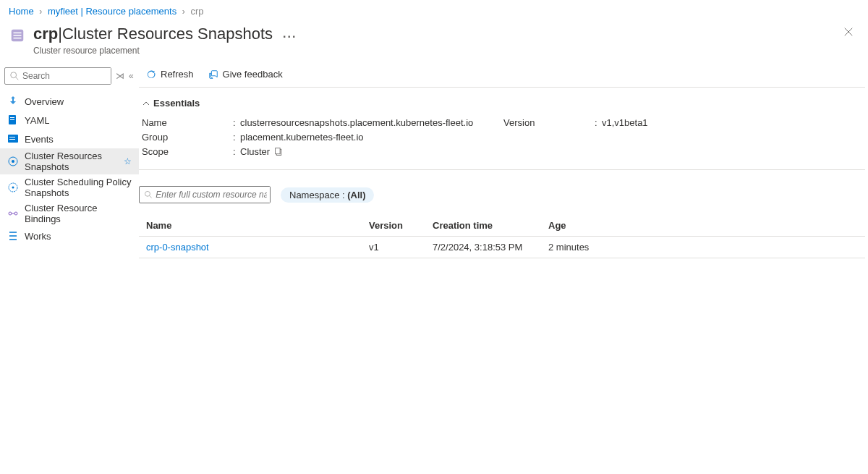 This screenshot has height=474, width=868. What do you see at coordinates (178, 247) in the screenshot?
I see `resource-name-link: crp-0-snapshot` at bounding box center [178, 247].